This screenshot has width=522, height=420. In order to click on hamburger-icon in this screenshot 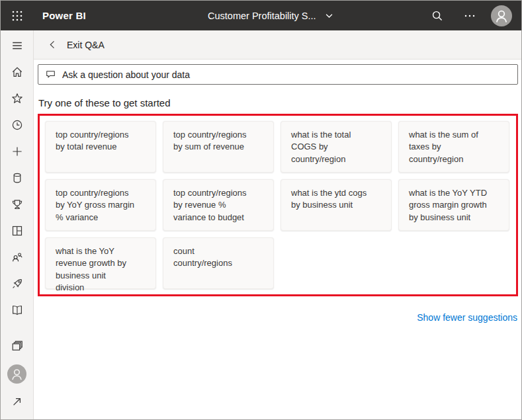, I will do `click(17, 46)`.